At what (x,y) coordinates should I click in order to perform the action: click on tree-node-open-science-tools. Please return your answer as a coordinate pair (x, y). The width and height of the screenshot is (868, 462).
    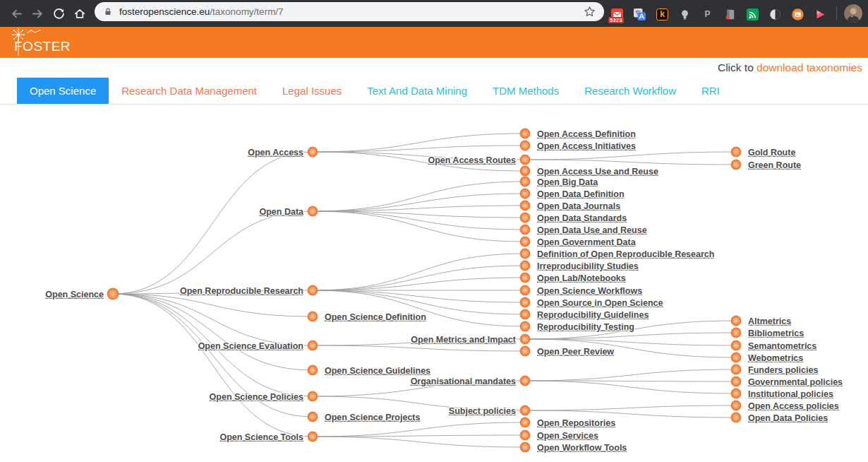
    Looking at the image, I should click on (313, 437).